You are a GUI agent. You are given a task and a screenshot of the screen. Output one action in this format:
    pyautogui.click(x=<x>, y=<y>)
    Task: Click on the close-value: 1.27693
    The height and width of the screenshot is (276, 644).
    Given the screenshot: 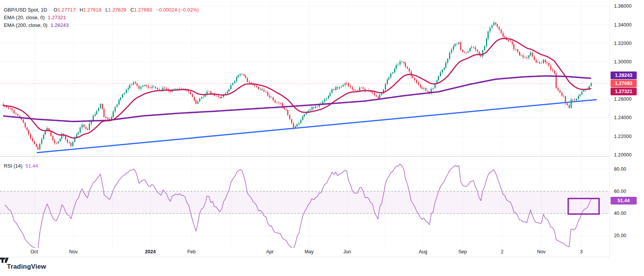 What is the action you would take?
    pyautogui.click(x=143, y=10)
    